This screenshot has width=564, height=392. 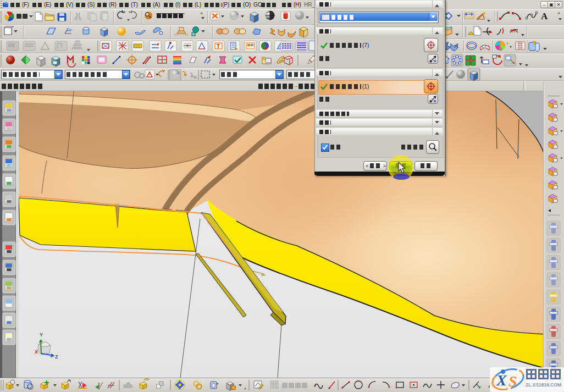 What do you see at coordinates (218, 46) in the screenshot?
I see `svg-text: T` at bounding box center [218, 46].